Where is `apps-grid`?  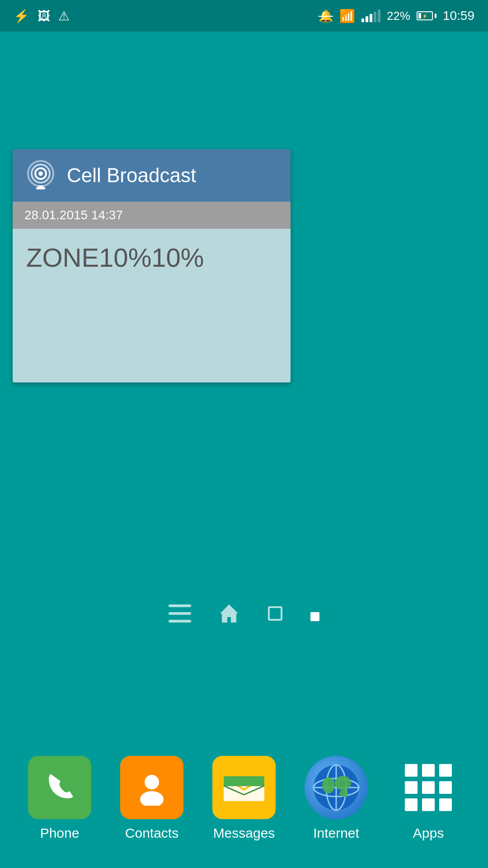
apps-grid is located at coordinates (428, 788).